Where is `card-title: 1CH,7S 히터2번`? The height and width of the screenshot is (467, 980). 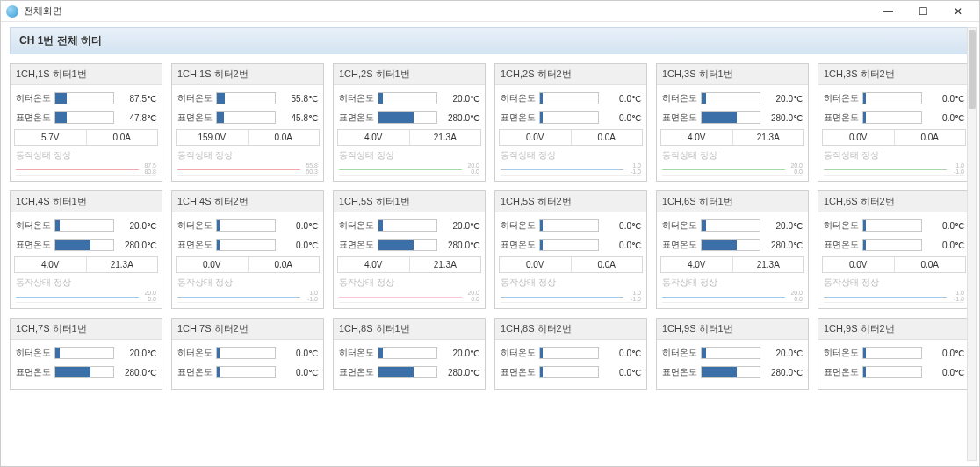 card-title: 1CH,7S 히터2번 is located at coordinates (248, 329).